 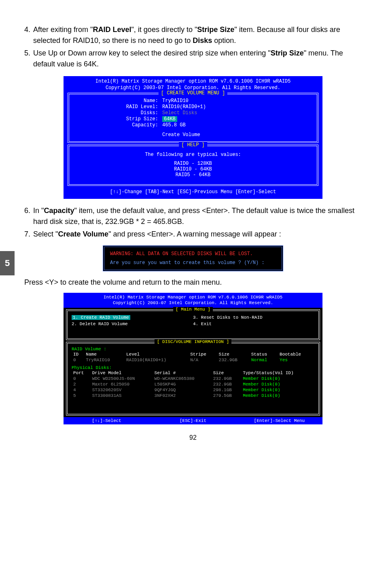 What do you see at coordinates (193, 396) in the screenshot?
I see `pd-row: 5ST3300831AS3NF02XH2279.5GBMember Disk(0…` at bounding box center [193, 396].